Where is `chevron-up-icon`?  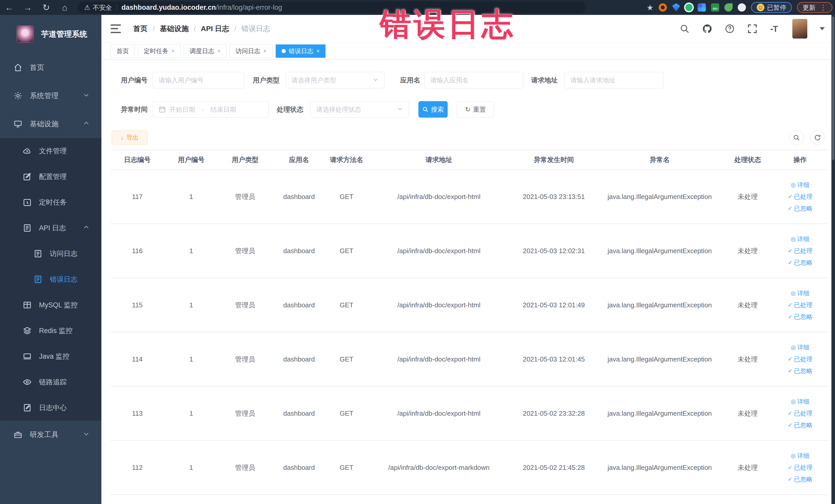 chevron-up-icon is located at coordinates (86, 228).